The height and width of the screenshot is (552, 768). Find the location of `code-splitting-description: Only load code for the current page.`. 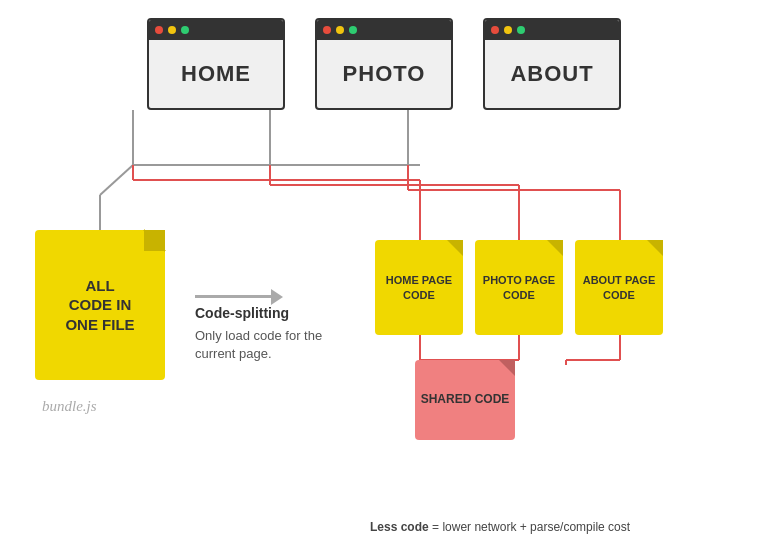

code-splitting-description: Only load code for the current page. is located at coordinates (260, 345).